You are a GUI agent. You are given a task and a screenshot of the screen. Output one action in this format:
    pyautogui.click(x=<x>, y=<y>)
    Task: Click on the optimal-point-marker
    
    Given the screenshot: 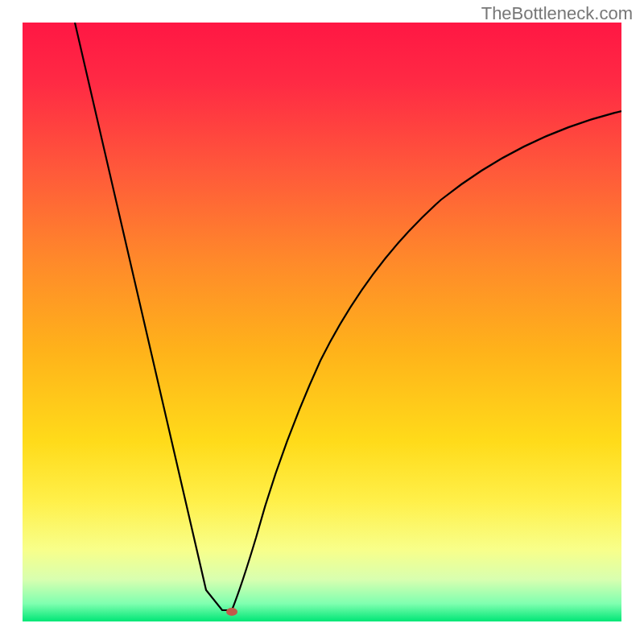 What is the action you would take?
    pyautogui.click(x=232, y=612)
    